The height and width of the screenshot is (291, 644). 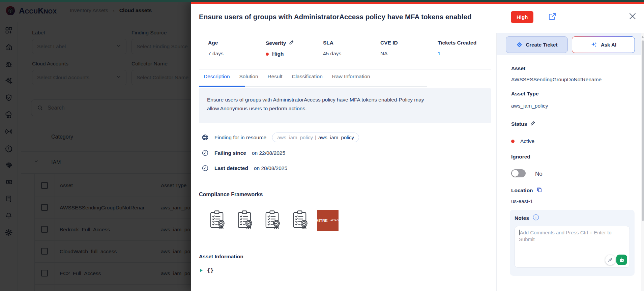 I want to click on toggle-knob, so click(x=515, y=173).